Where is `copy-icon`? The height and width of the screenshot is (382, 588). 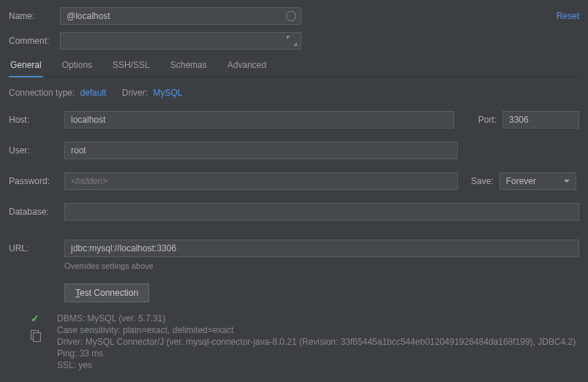 copy-icon is located at coordinates (35, 335).